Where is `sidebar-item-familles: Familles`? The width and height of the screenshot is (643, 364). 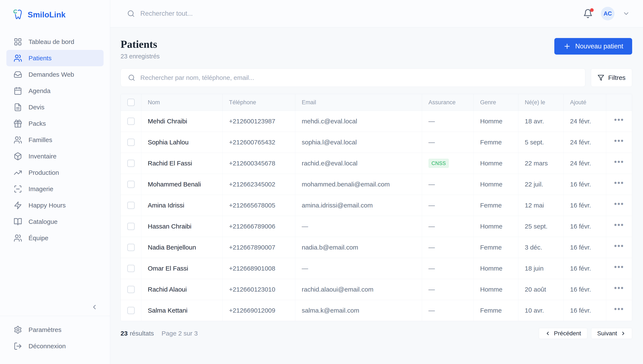 sidebar-item-familles: Familles is located at coordinates (55, 140).